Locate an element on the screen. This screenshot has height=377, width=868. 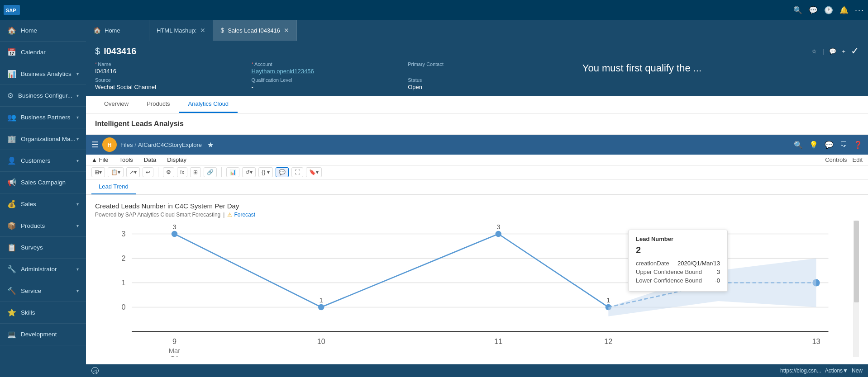
sidebar-item-sales-campaign: 📢 Sales Campaign is located at coordinates (43, 183).